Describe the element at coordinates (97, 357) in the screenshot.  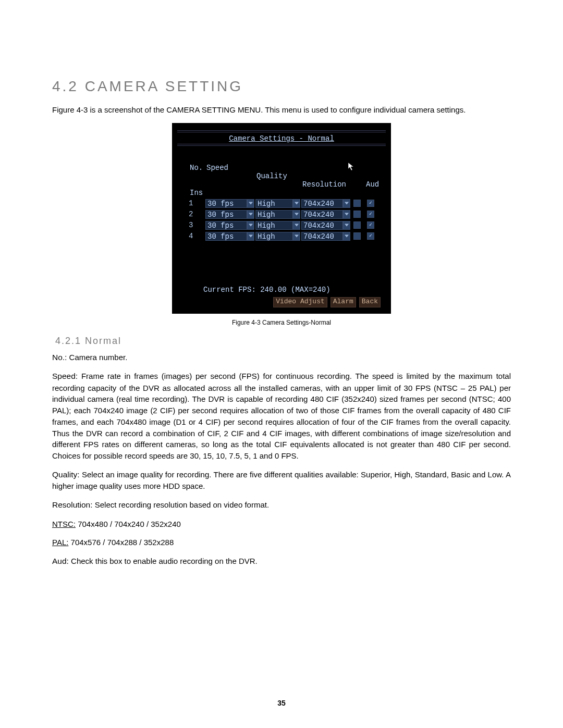
I see `def-no-text: Camera number.` at that location.